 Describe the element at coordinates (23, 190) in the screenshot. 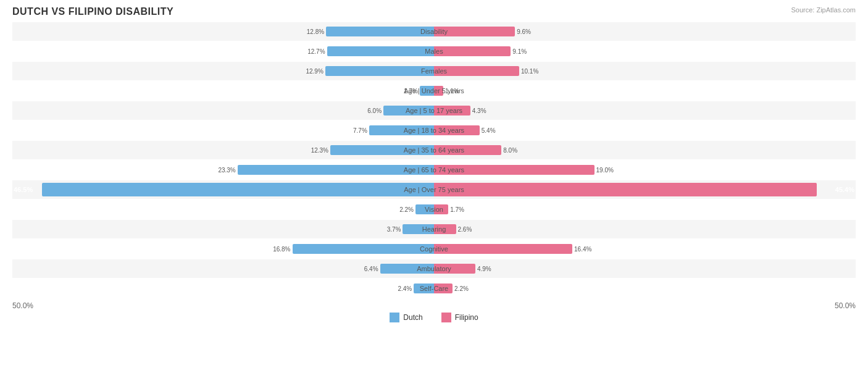

I see `dutch-value: 46.5%` at that location.